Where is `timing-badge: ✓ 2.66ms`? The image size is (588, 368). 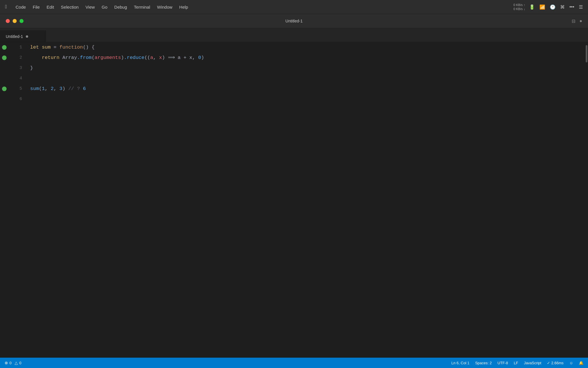 timing-badge: ✓ 2.66ms is located at coordinates (555, 363).